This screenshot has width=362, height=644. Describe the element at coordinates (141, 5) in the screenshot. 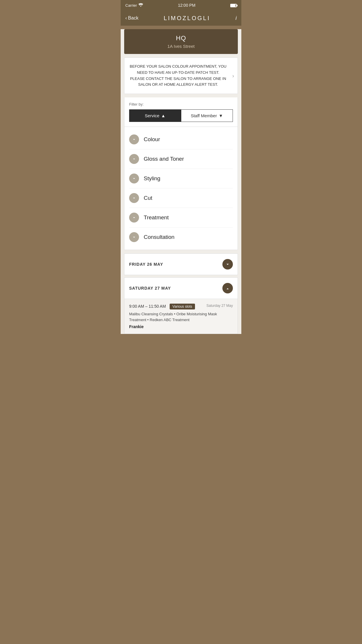

I see `wifi-icon` at that location.